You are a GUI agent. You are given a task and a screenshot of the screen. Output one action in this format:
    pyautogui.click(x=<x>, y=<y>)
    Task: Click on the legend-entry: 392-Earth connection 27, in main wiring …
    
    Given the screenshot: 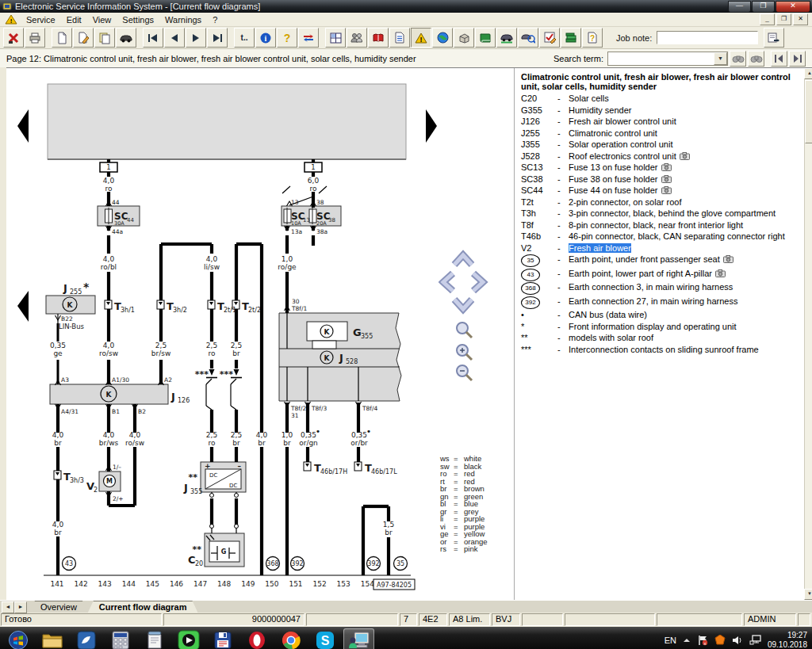 What is the action you would take?
    pyautogui.click(x=661, y=303)
    